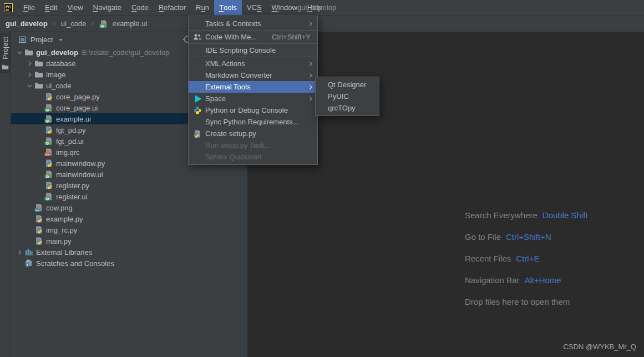 The width and height of the screenshot is (644, 357). What do you see at coordinates (197, 110) in the screenshot?
I see `python-icon` at bounding box center [197, 110].